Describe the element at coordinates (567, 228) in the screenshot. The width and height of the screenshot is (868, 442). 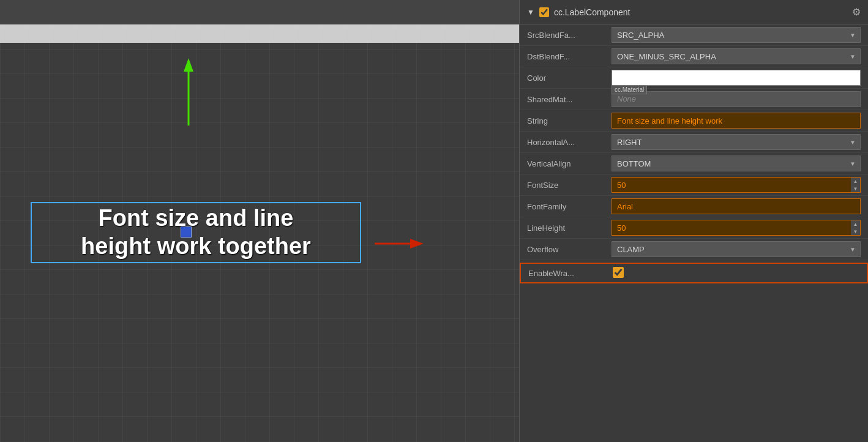
I see `label-lineheight: LineHeight` at that location.